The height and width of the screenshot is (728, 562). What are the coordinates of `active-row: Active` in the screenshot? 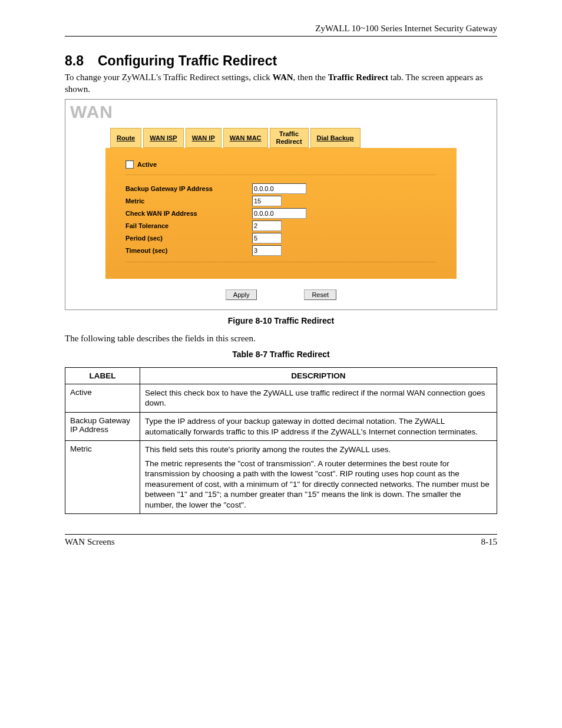 It's located at (281, 164).